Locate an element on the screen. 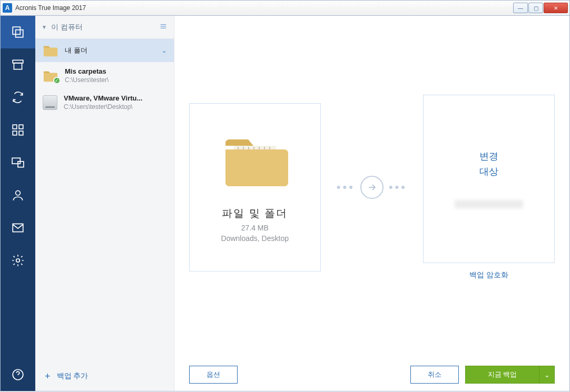 The width and height of the screenshot is (570, 392). nav-dashboard is located at coordinates (18, 130).